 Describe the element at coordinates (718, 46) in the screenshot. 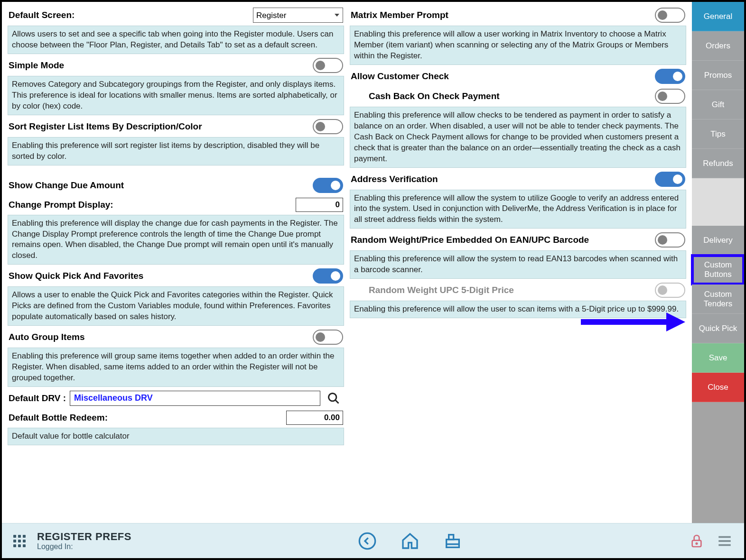

I see `sidebar-item-orders: Orders` at that location.